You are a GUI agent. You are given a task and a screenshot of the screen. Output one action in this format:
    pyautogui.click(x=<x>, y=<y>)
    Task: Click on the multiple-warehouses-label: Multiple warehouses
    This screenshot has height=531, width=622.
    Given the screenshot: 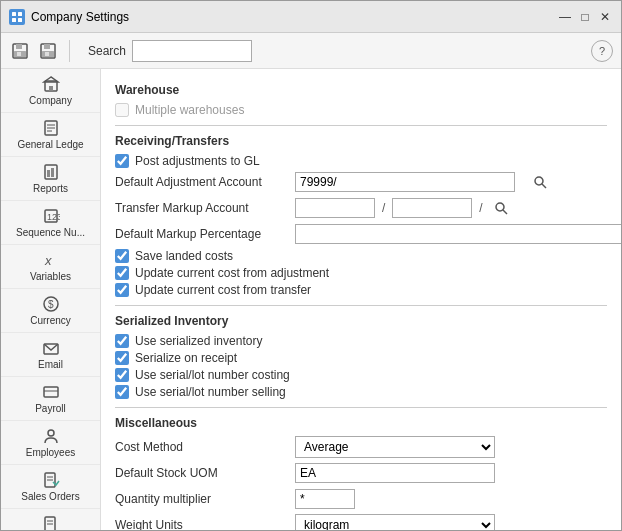 What is the action you would take?
    pyautogui.click(x=190, y=110)
    